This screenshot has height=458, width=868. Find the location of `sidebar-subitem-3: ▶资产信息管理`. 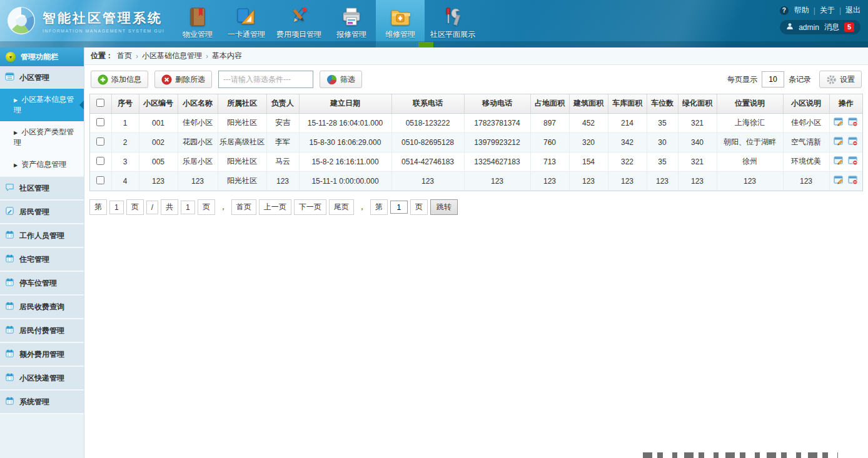

sidebar-subitem-3: ▶资产信息管理 is located at coordinates (42, 165).